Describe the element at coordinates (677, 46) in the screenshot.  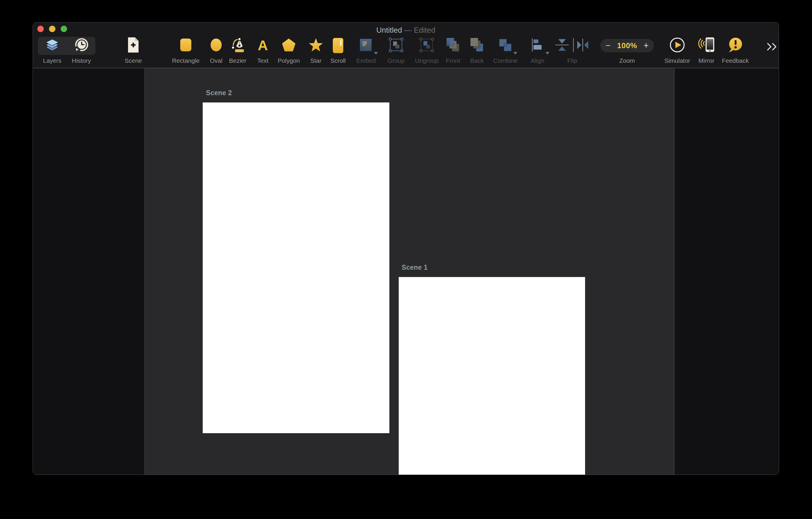
I see `simulator-play-icon` at that location.